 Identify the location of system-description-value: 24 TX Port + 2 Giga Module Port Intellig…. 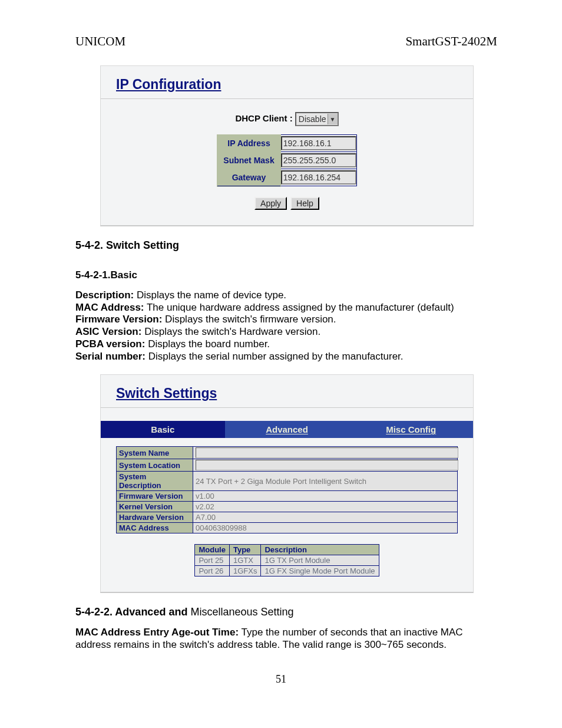
(325, 481).